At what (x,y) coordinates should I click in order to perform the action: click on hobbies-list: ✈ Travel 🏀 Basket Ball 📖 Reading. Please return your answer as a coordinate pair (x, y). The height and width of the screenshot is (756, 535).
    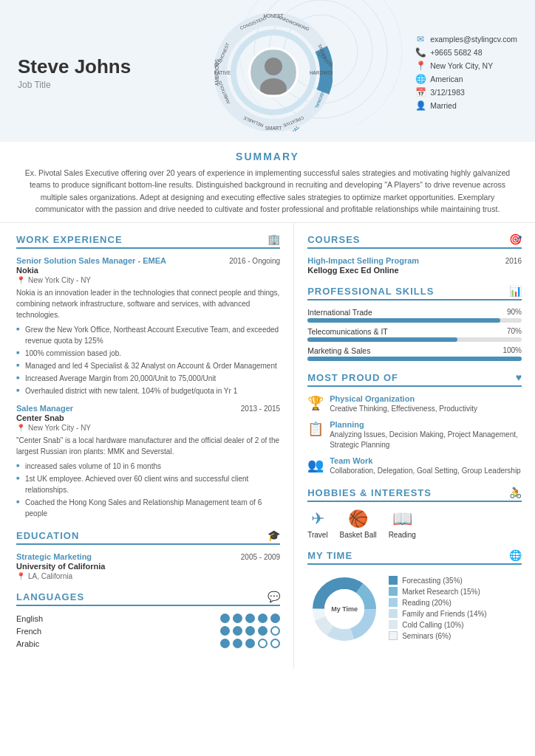
    Looking at the image, I should click on (415, 524).